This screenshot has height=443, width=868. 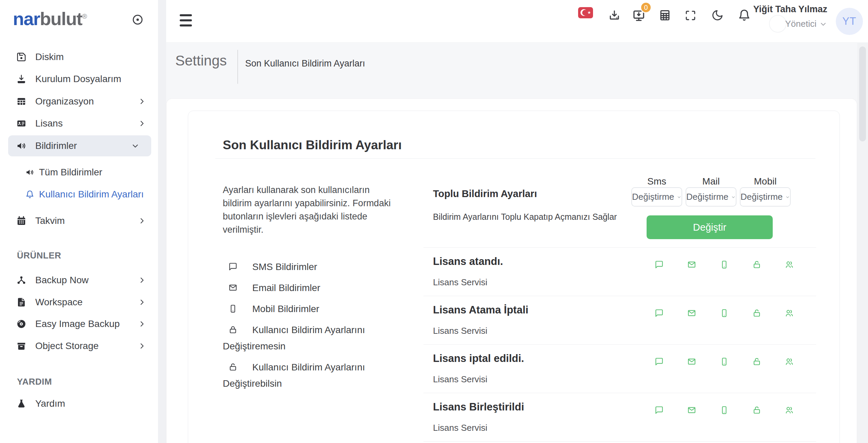 What do you see at coordinates (620, 417) in the screenshot?
I see `notification-row: Lisans Birleştirildi Lisans Servisi` at bounding box center [620, 417].